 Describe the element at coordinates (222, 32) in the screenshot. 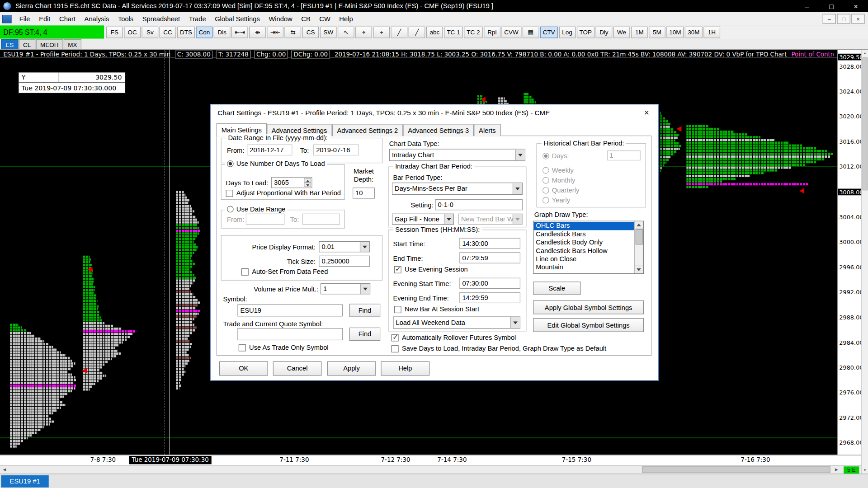

I see `toolbar-disconnect: Dis` at that location.